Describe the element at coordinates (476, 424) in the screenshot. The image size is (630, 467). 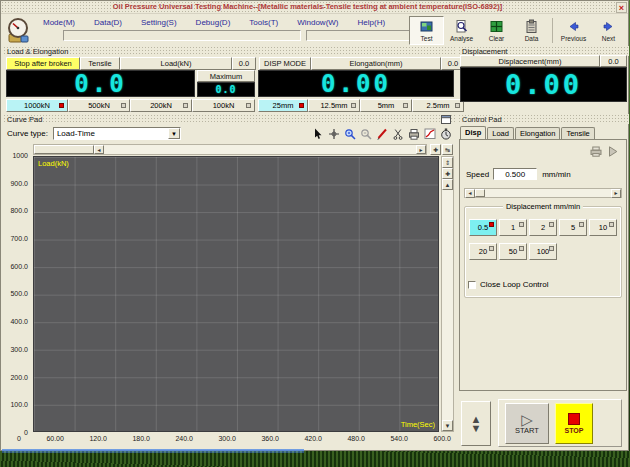
I see `jog-button: ▲ ▼` at that location.